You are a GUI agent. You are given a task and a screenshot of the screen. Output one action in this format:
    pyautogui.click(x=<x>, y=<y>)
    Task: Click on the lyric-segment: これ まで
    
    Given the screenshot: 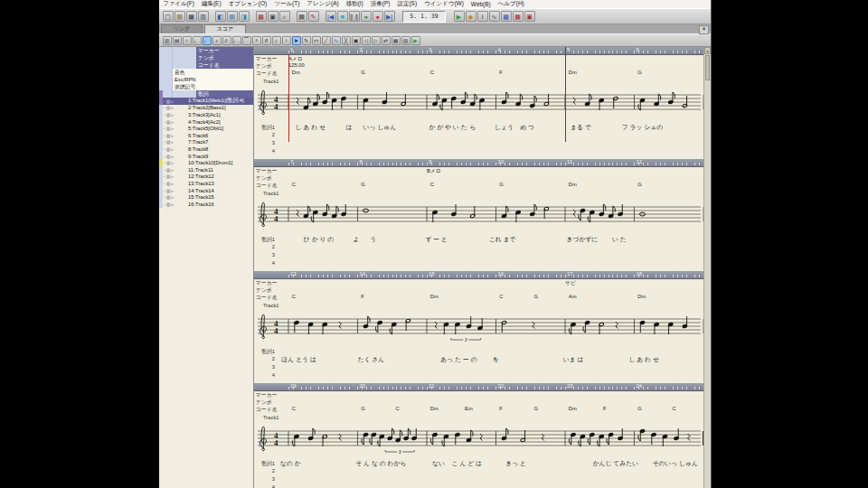 What is the action you would take?
    pyautogui.click(x=503, y=239)
    